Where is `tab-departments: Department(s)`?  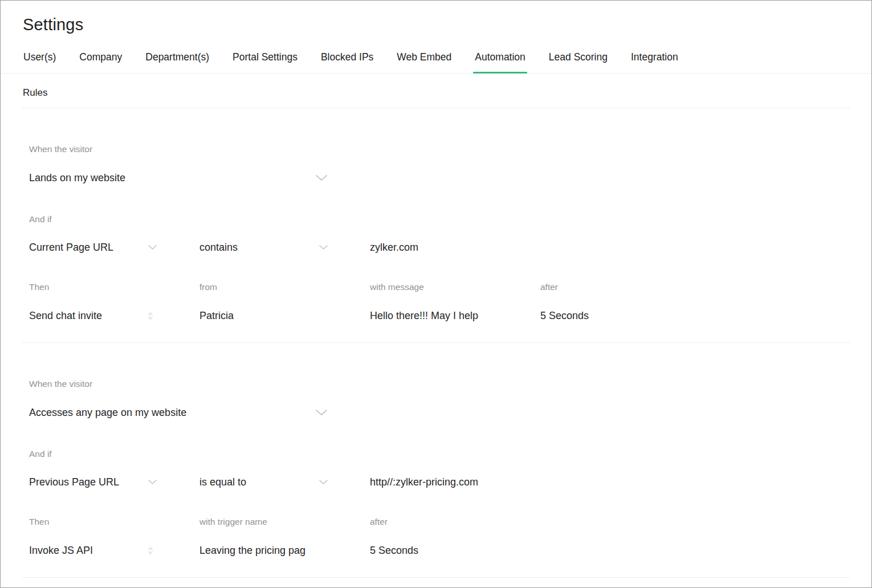
tab-departments: Department(s) is located at coordinates (177, 62).